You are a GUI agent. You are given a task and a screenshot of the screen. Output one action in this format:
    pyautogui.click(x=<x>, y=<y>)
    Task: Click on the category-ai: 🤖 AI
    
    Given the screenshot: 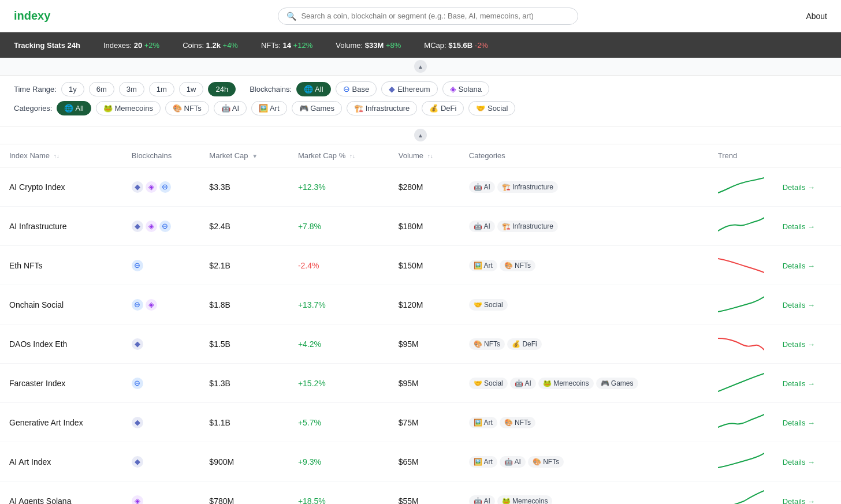 What is the action you would take?
    pyautogui.click(x=230, y=109)
    